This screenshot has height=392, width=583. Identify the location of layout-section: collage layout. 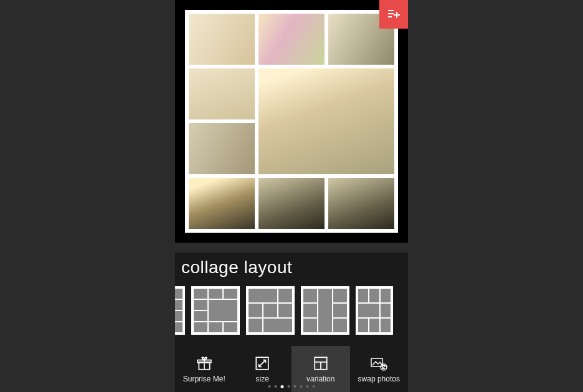
(292, 299).